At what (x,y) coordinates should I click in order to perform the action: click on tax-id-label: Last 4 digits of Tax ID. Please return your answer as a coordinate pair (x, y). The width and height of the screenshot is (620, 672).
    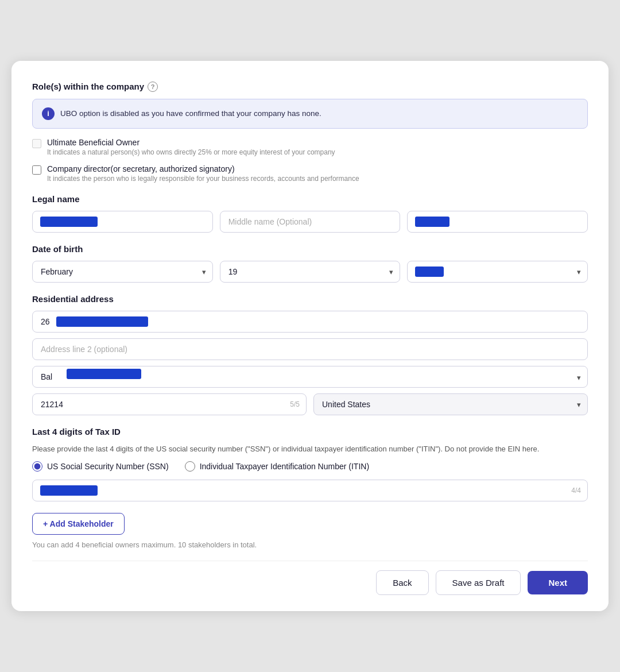
    Looking at the image, I should click on (310, 432).